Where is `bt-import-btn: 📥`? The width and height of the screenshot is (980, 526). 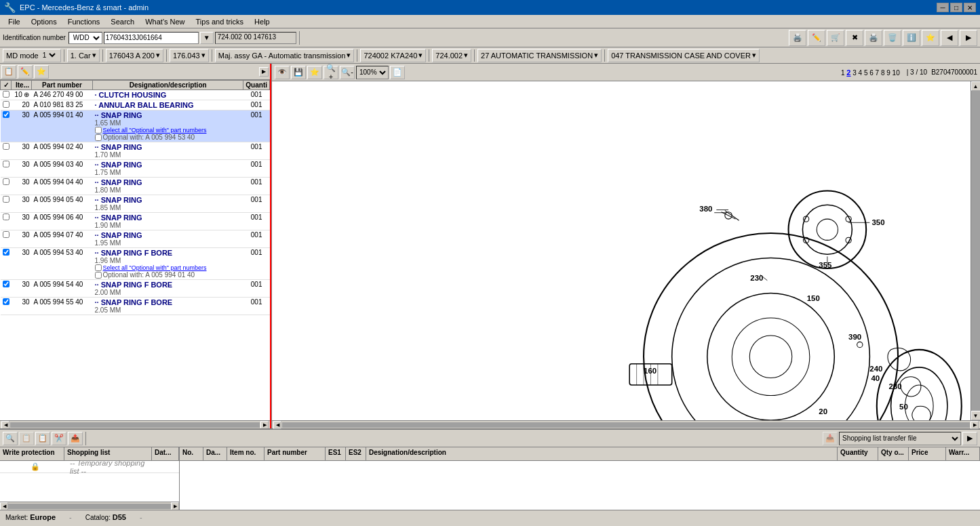
bt-import-btn: 📥 is located at coordinates (830, 439).